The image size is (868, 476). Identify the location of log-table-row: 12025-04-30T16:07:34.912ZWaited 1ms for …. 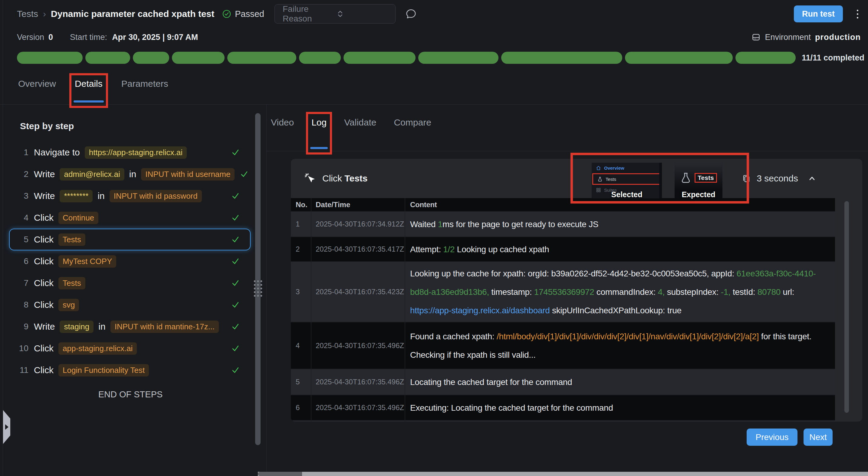
(563, 224).